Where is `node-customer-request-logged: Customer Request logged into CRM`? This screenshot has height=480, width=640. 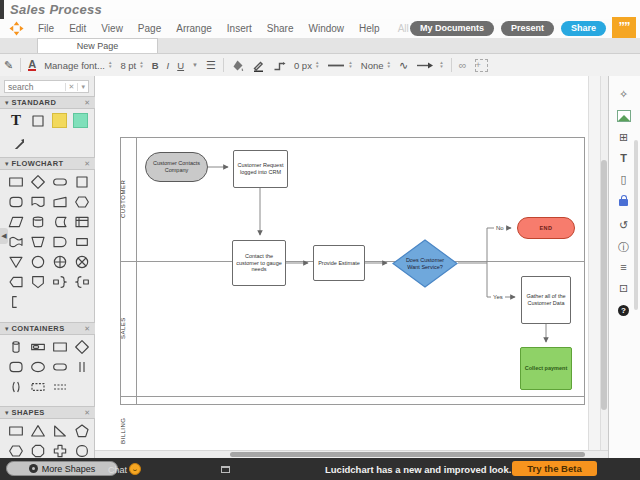
node-customer-request-logged: Customer Request logged into CRM is located at coordinates (260, 169).